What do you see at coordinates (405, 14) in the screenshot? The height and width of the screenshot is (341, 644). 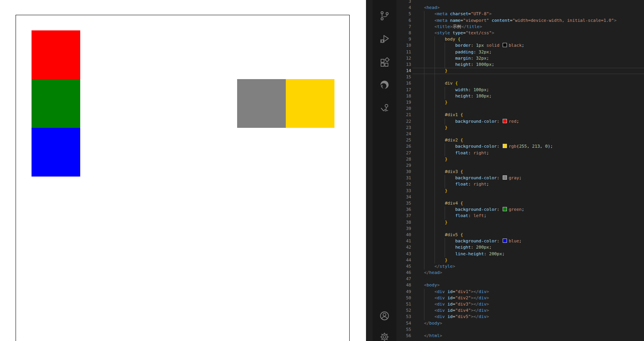 I see `line-number: 5` at bounding box center [405, 14].